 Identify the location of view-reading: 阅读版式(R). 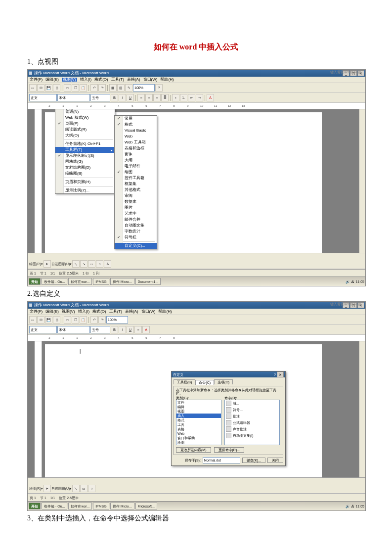
(85, 130).